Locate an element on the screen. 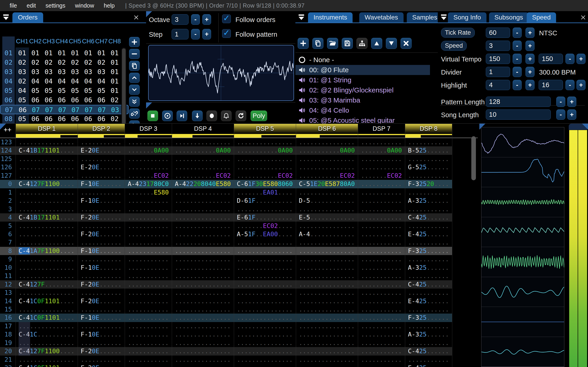 Image resolution: width=588 pixels, height=367 pixels. pattern-cell: .......EC02 is located at coordinates (148, 176).